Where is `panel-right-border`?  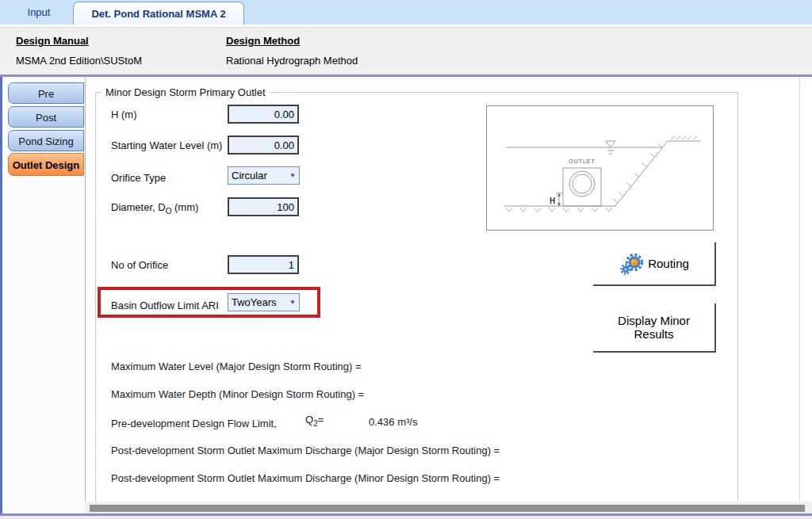 panel-right-border is located at coordinates (799, 289).